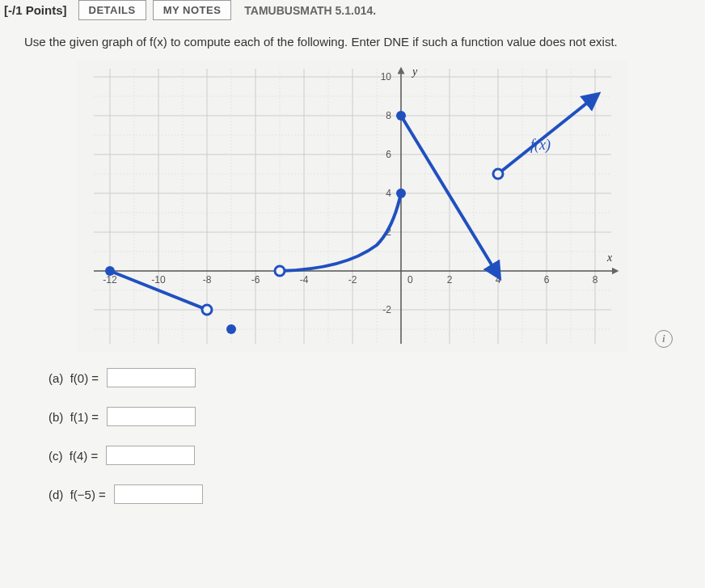 This screenshot has width=705, height=588. What do you see at coordinates (386, 77) in the screenshot?
I see `svg-text: 10` at bounding box center [386, 77].